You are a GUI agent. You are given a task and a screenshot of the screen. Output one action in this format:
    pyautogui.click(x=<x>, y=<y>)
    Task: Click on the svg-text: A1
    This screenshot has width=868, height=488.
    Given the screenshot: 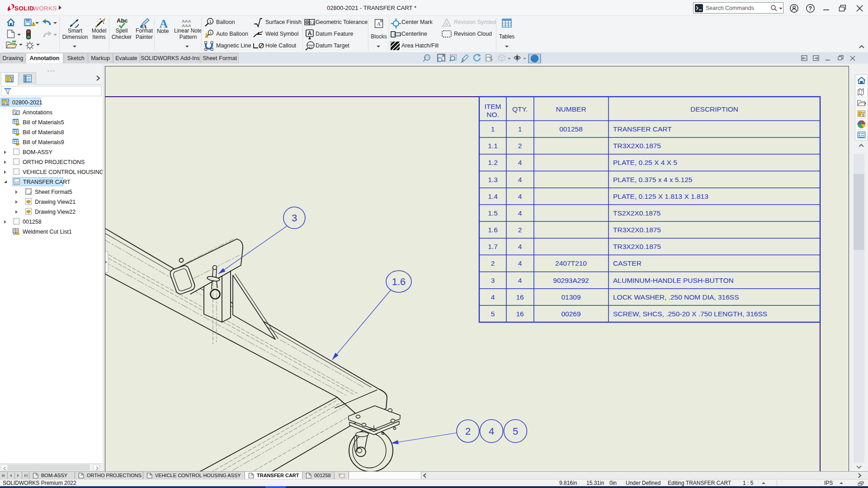 What is the action you would take?
    pyautogui.click(x=310, y=48)
    